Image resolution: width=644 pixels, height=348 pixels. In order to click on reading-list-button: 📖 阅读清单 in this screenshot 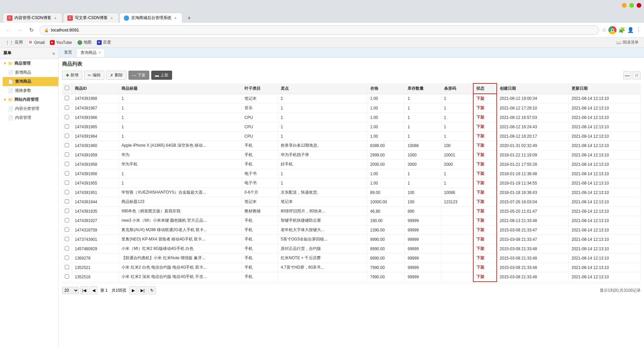, I will do `click(627, 42)`.